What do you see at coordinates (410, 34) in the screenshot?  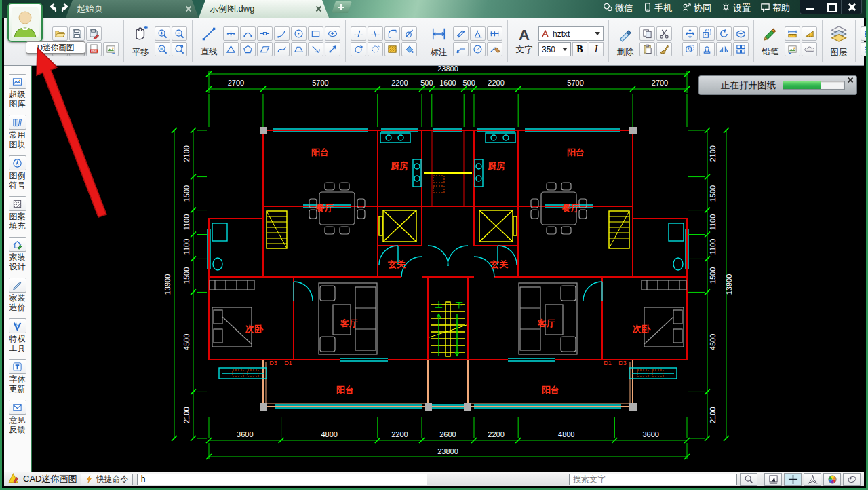 I see `tangent-circle-button` at bounding box center [410, 34].